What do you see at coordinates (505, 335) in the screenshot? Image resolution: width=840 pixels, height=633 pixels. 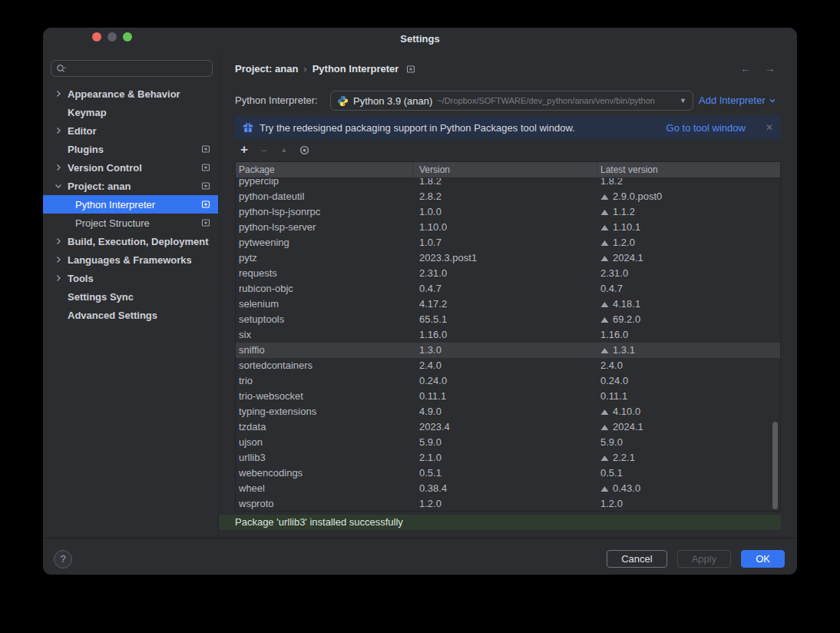 I see `version-cell: 1.16.0` at bounding box center [505, 335].